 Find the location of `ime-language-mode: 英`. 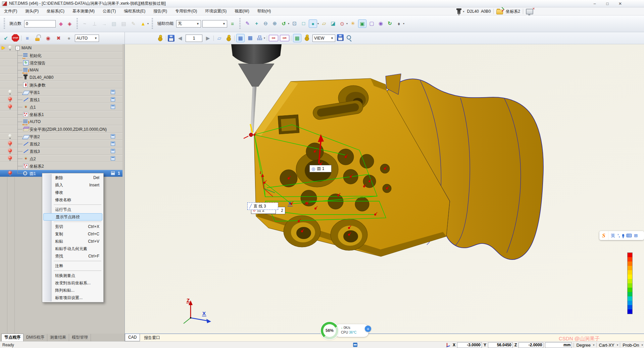

ime-language-mode: 英 is located at coordinates (613, 236).